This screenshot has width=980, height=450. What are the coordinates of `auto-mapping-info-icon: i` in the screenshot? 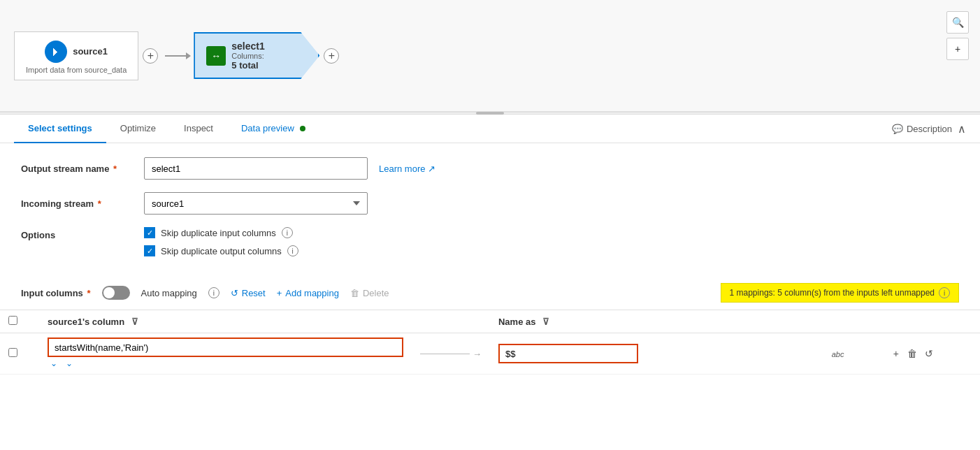 It's located at (214, 293).